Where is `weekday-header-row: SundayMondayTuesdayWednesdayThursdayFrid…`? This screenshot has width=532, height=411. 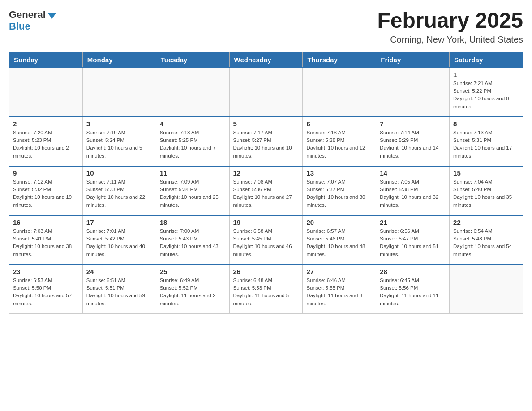
weekday-header-row: SundayMondayTuesdayWednesdayThursdayFrid… is located at coordinates (266, 60).